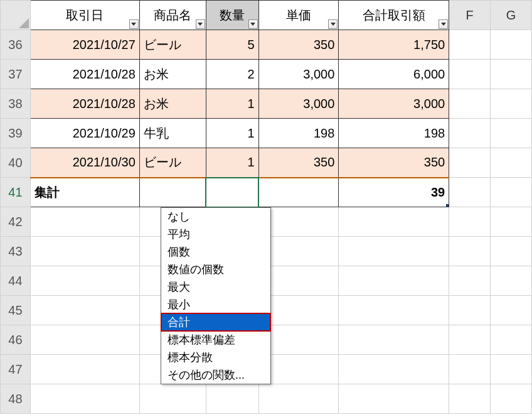 This screenshot has width=532, height=417. Describe the element at coordinates (216, 252) in the screenshot. I see `dropdown-item-count: 個数` at that location.